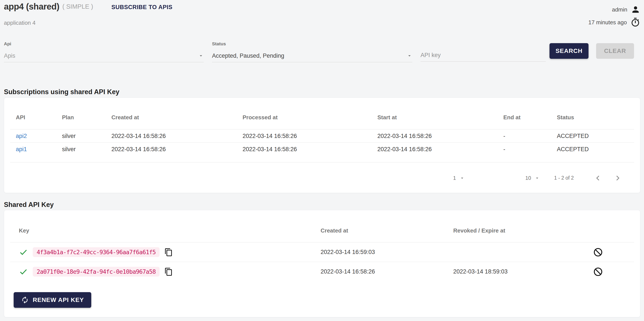 Image resolution: width=644 pixels, height=321 pixels. What do you see at coordinates (104, 52) in the screenshot?
I see `api-filter-select: Api Apis` at bounding box center [104, 52].